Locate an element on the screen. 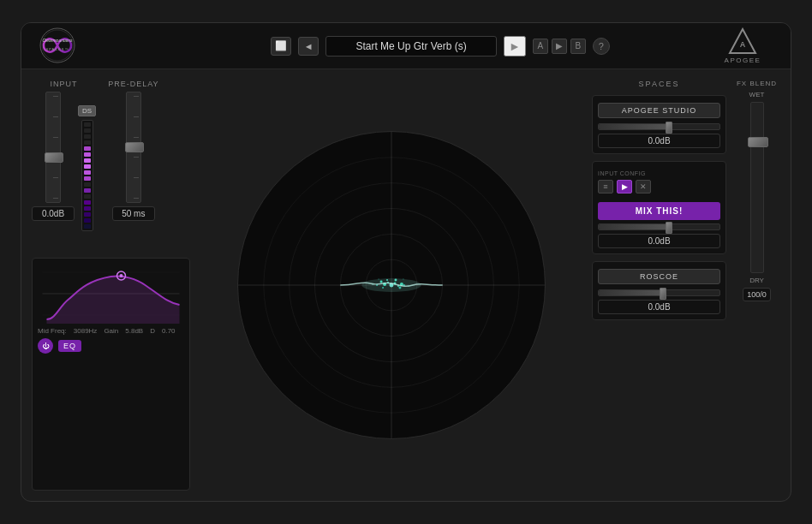 Image resolution: width=812 pixels, height=524 pixels. space-2-fader-row is located at coordinates (660, 293).